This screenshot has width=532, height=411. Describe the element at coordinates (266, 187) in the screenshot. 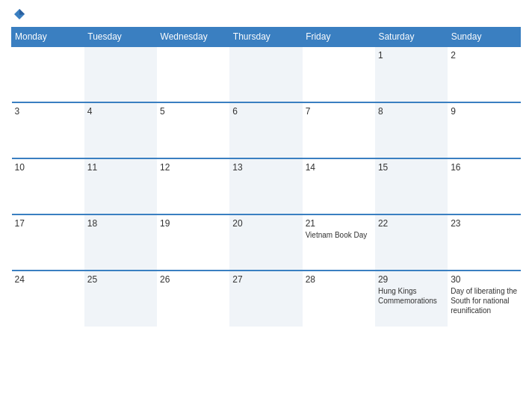

I see `calendar-row: 10111213141516` at that location.